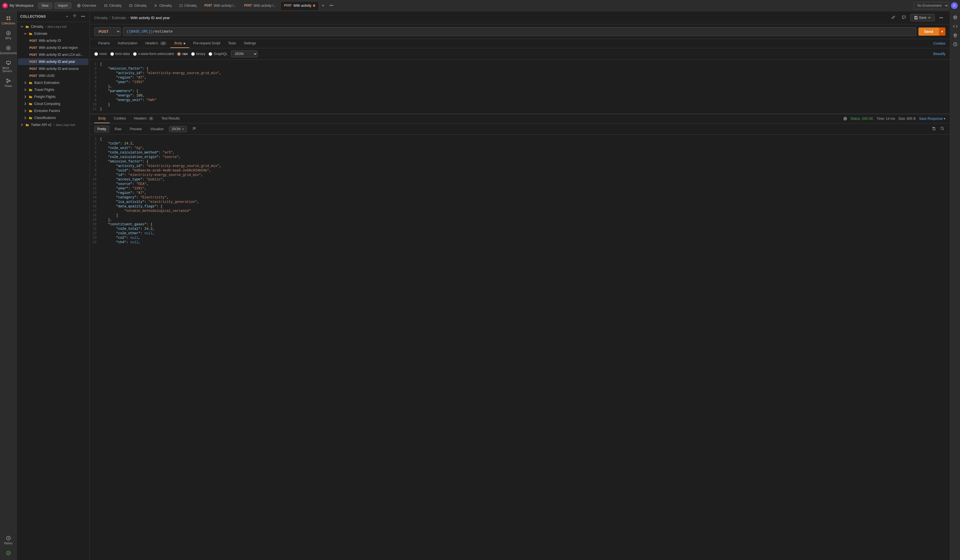  Describe the element at coordinates (520, 87) in the screenshot. I see `request-code-editor: 1{ 2 "emission_factor": { 3 "activity_id…` at that location.